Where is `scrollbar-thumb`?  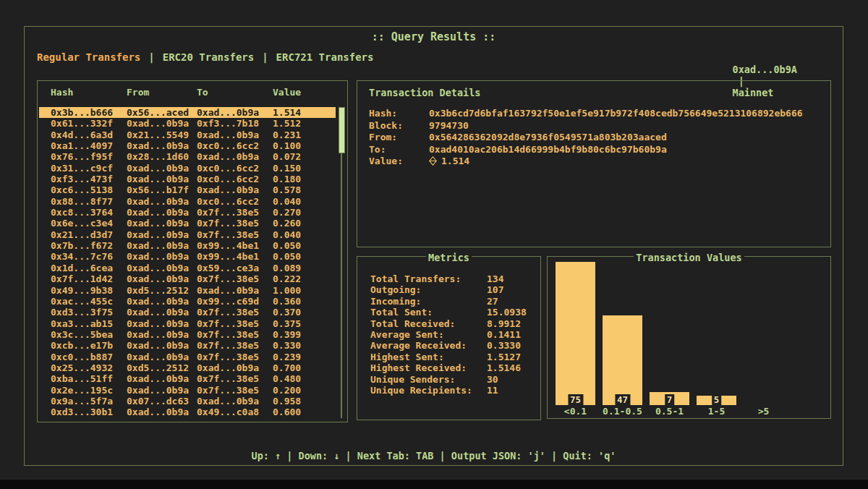
scrollbar-thumb is located at coordinates (341, 130).